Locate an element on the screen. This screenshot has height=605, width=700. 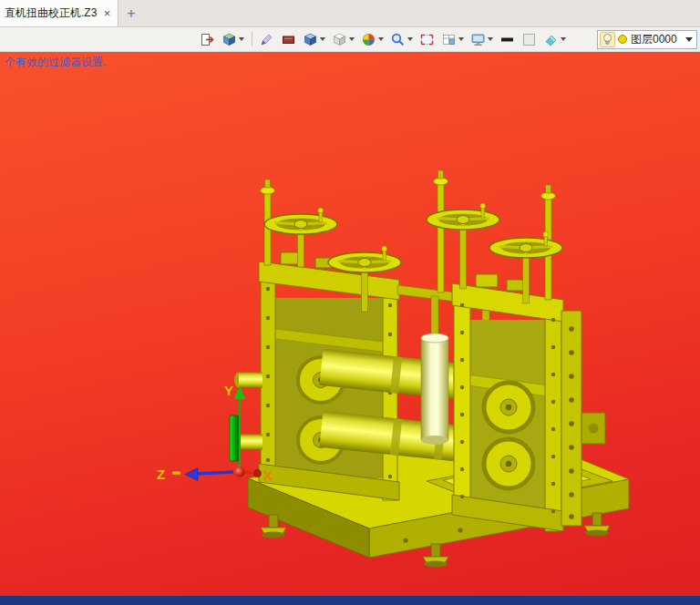
layer-combobox: 图层0000 is located at coordinates (647, 40).